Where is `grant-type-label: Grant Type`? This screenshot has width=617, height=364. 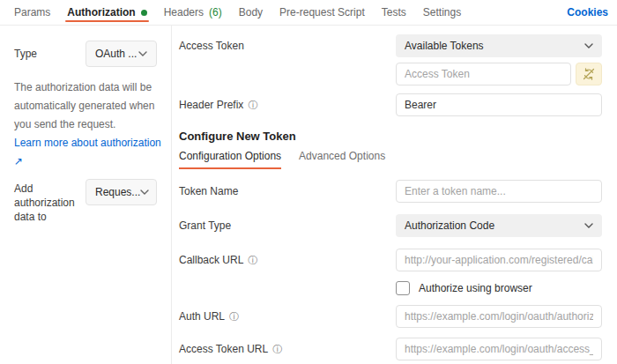
grant-type-label: Grant Type is located at coordinates (287, 226).